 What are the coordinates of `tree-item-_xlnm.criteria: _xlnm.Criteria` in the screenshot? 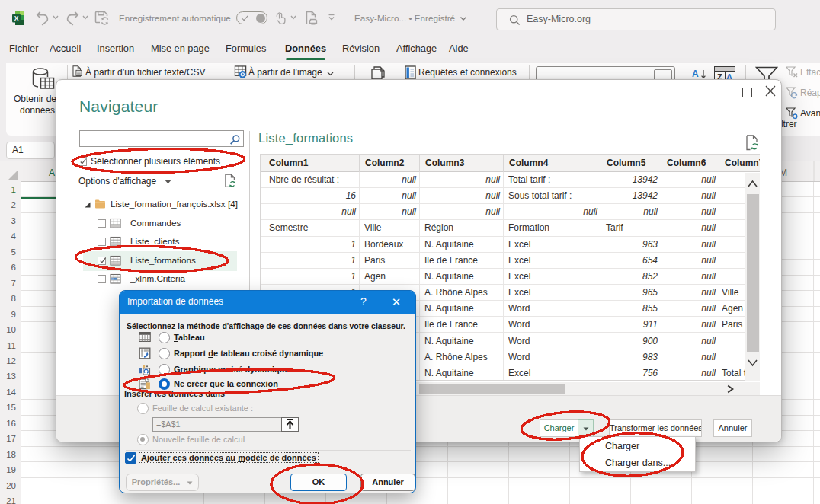 It's located at (152, 280).